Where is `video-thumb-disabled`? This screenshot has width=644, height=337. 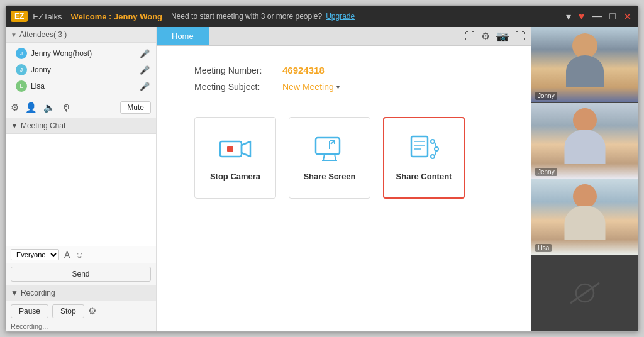 video-thumb-disabled is located at coordinates (585, 293).